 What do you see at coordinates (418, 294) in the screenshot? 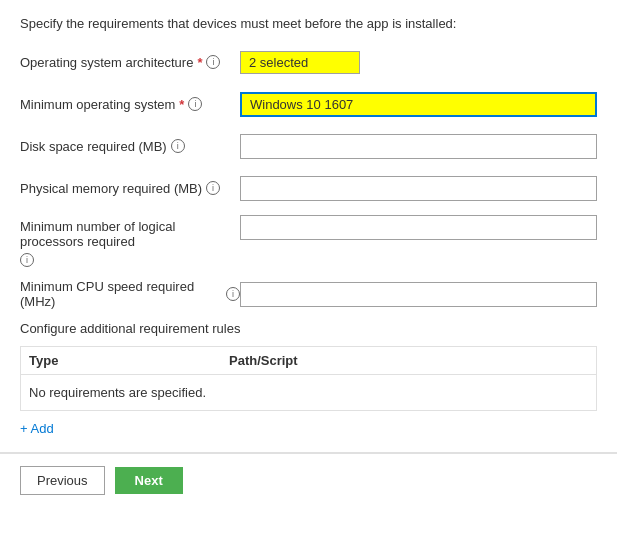
I see `cpu-speed-input` at bounding box center [418, 294].